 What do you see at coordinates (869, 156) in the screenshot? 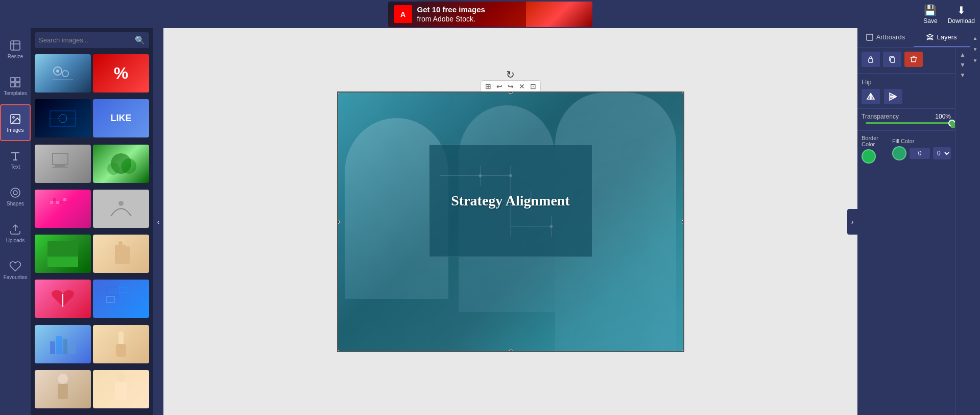
I see `border-color-swatch` at bounding box center [869, 156].